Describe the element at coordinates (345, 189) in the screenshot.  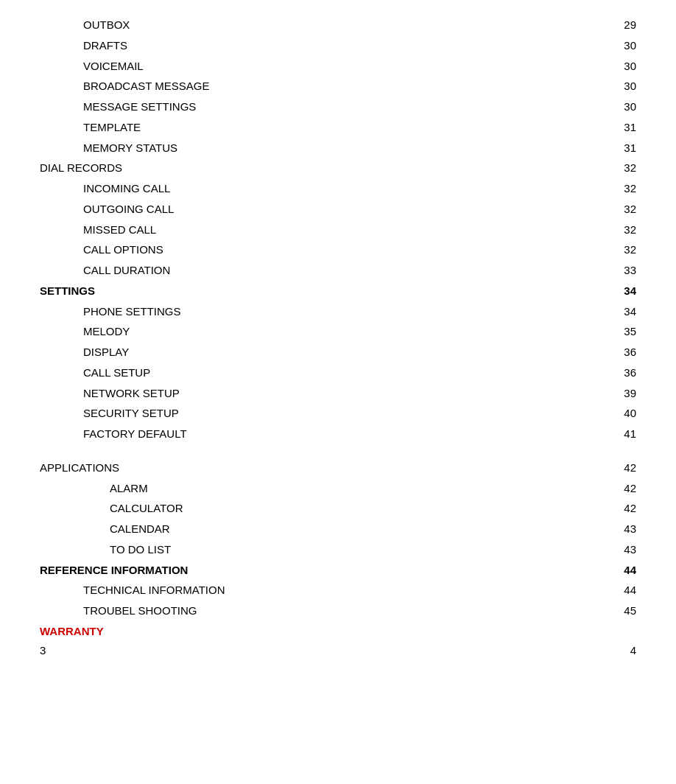
I see `entry-text-8: INCOMING CALL` at that location.